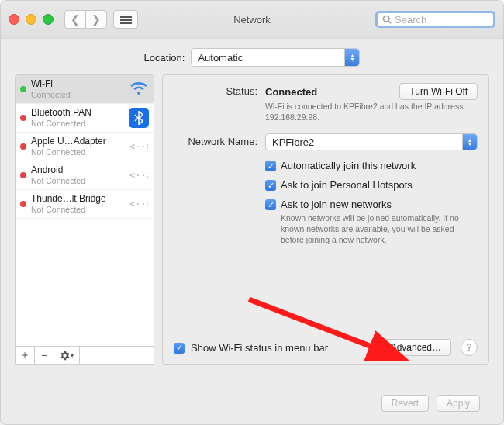 This screenshot has height=425, width=504. I want to click on service-name: Wi-Fi, so click(78, 85).